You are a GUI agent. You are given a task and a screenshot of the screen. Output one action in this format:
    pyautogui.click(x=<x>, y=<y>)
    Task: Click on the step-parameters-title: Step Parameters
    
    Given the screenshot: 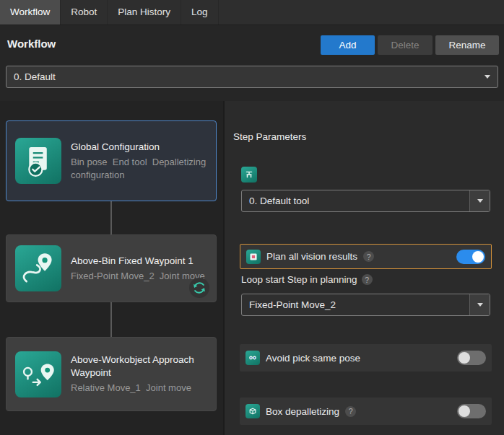 What is the action you would take?
    pyautogui.click(x=270, y=137)
    